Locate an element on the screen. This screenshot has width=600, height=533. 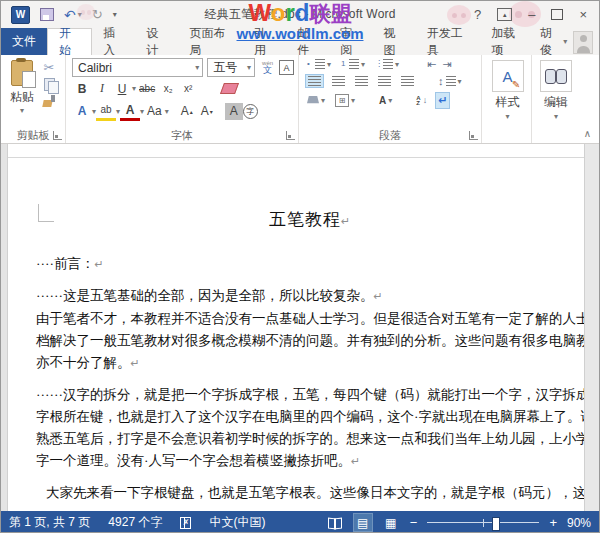
doc-line: ······汉字的拆分，就是把一个字拆成字根，五笔，每四个键（码）就能打出一个字… is located at coordinates (310, 395).